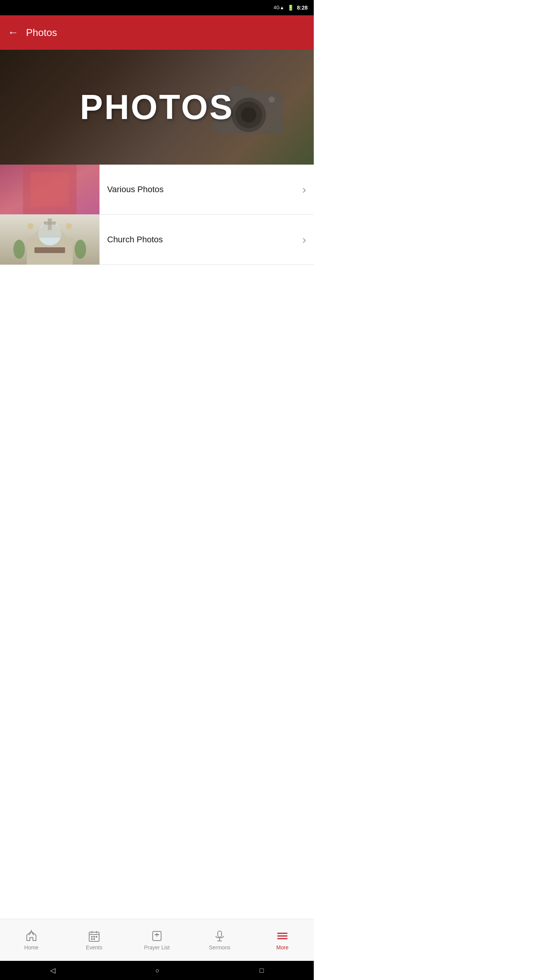 The image size is (551, 980). I want to click on app-bar: ← Photos, so click(157, 33).